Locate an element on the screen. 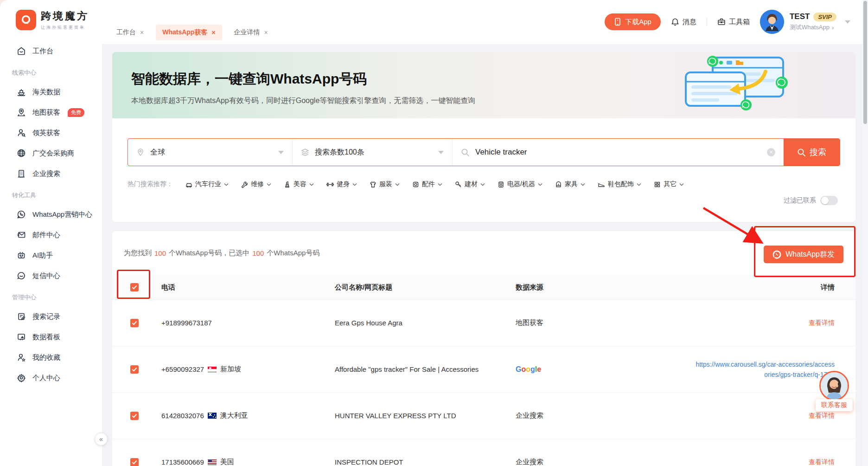  hot-item-appliances: 电器/机器 is located at coordinates (520, 184).